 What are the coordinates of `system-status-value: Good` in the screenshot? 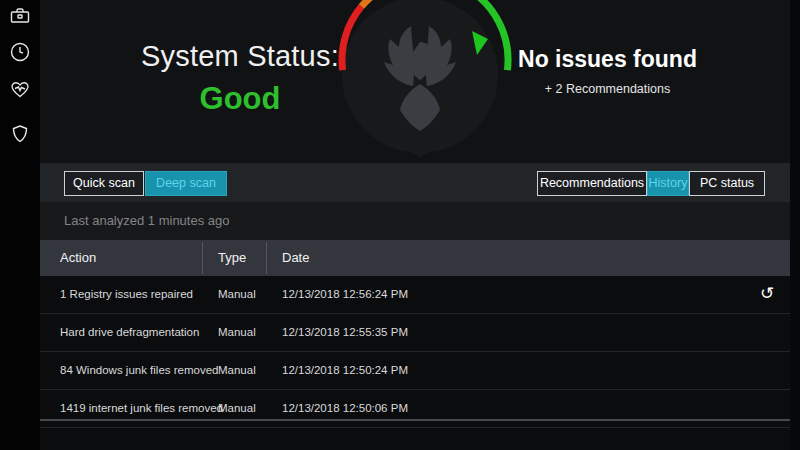 It's located at (240, 99).